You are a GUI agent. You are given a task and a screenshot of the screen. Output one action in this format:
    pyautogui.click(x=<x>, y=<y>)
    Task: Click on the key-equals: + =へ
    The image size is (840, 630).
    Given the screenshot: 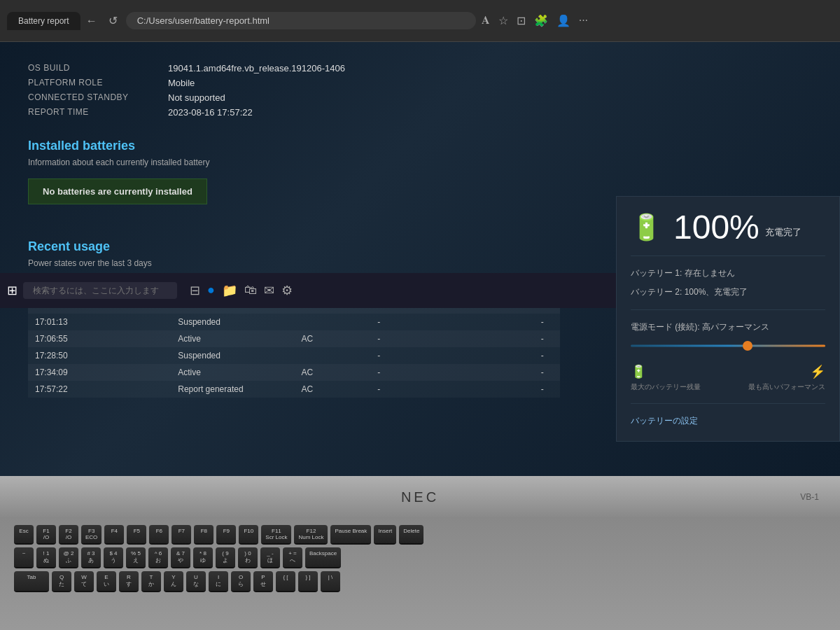 What is the action you would take?
    pyautogui.click(x=293, y=558)
    